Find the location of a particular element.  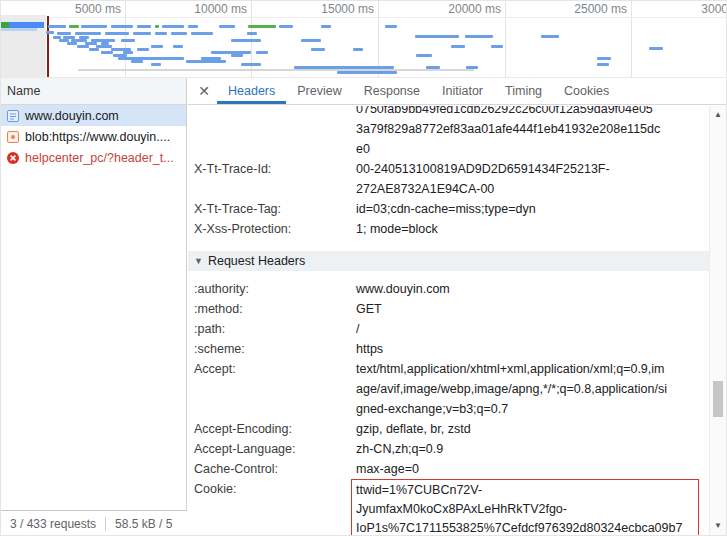

network-overview: 5000 ms10000 ms15000 ms20000 ms25000 ms3… is located at coordinates (364, 40).